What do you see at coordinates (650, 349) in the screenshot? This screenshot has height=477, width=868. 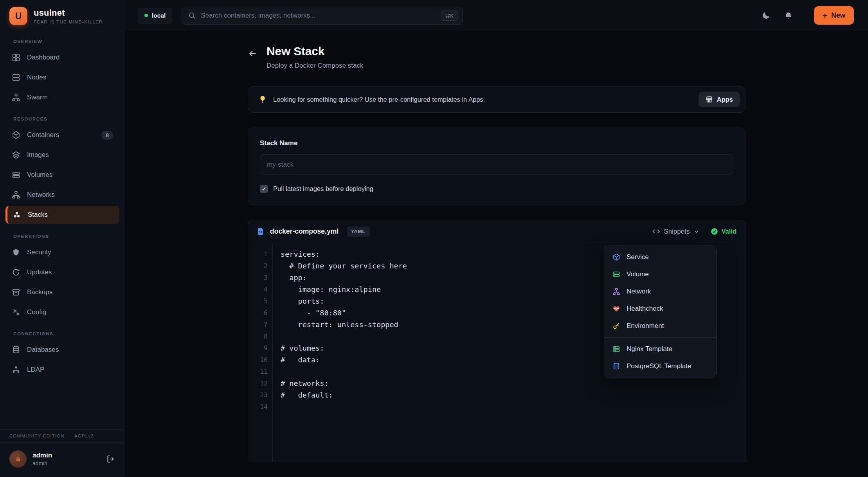 I see `menu-item-label: Nginx Template` at bounding box center [650, 349].